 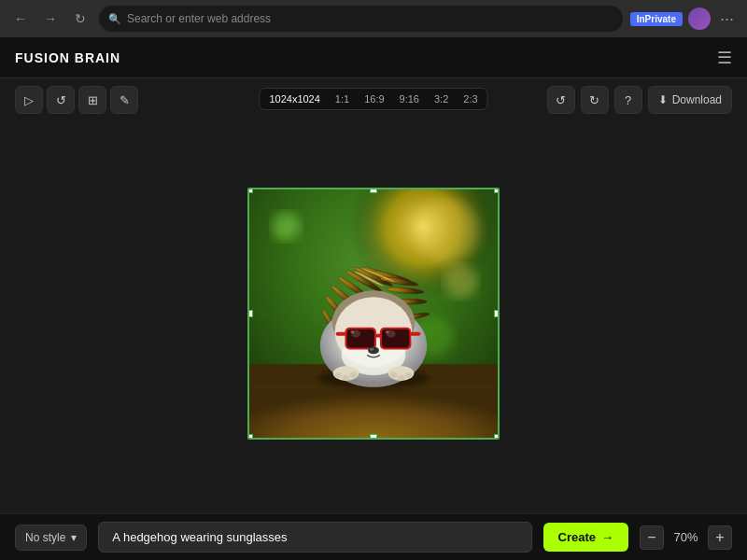 What do you see at coordinates (45, 538) in the screenshot?
I see `style-label: No style` at bounding box center [45, 538].